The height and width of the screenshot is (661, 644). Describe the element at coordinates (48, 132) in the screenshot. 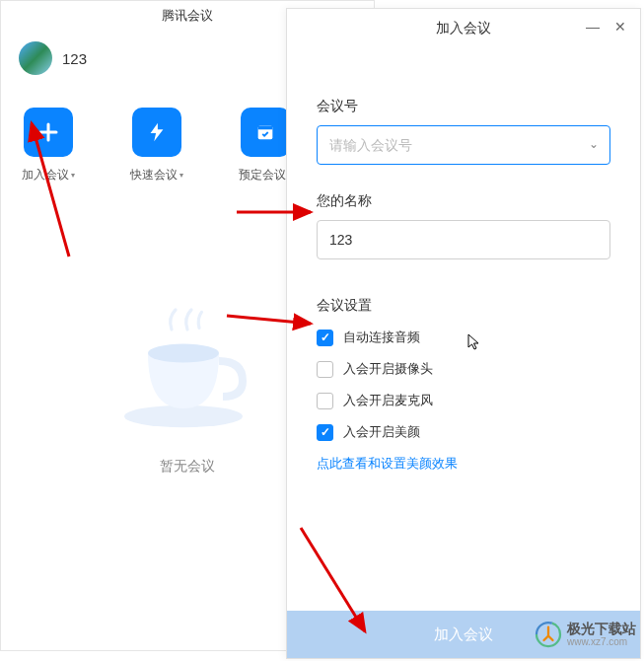

I see `plus-icon` at that location.